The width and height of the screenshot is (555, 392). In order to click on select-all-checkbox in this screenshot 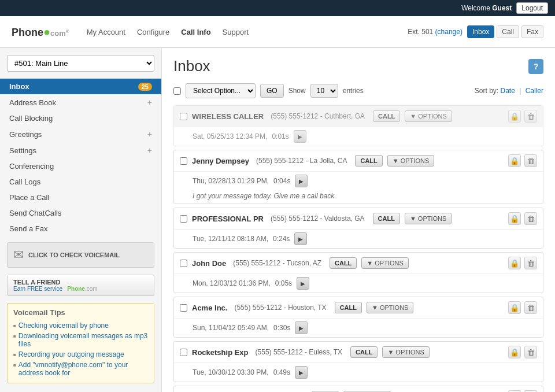, I will do `click(177, 91)`.